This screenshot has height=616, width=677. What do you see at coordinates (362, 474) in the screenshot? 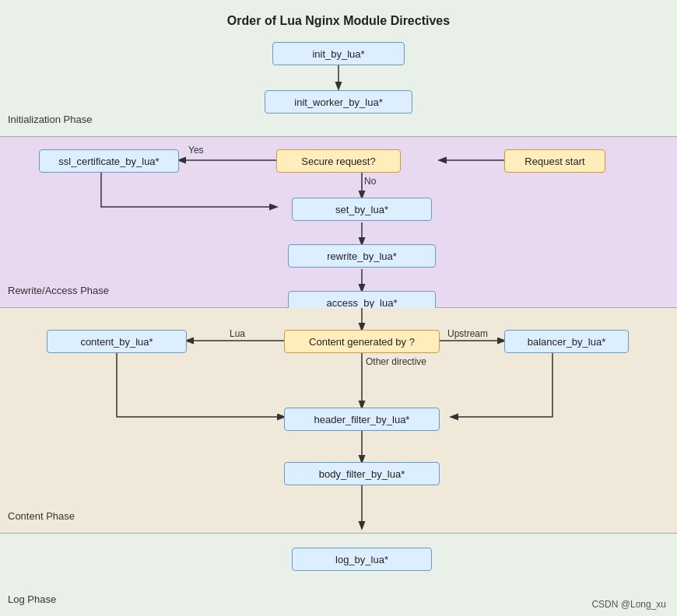
I see `node-body-filter-by-lua: body_filter_by_lua*` at bounding box center [362, 474].